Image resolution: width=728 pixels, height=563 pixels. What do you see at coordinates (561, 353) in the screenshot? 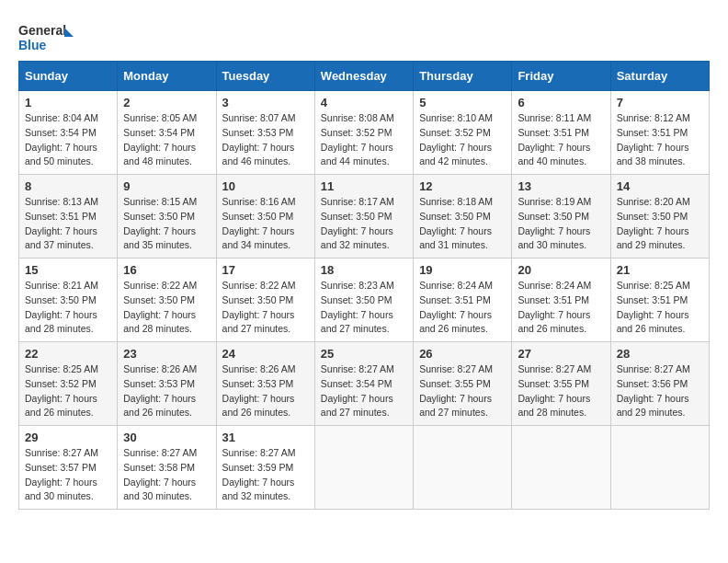
I see `day-number: 27` at bounding box center [561, 353].